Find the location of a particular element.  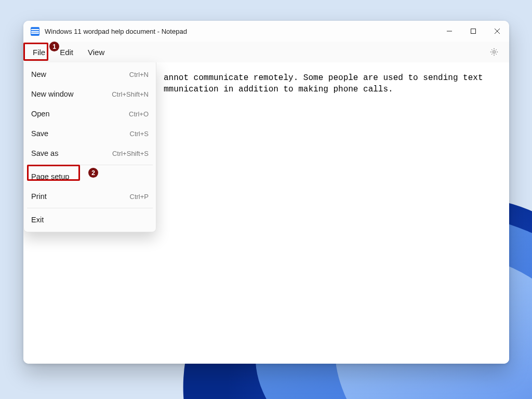

menu-item-open: Open Ctrl+O is located at coordinates (90, 114).